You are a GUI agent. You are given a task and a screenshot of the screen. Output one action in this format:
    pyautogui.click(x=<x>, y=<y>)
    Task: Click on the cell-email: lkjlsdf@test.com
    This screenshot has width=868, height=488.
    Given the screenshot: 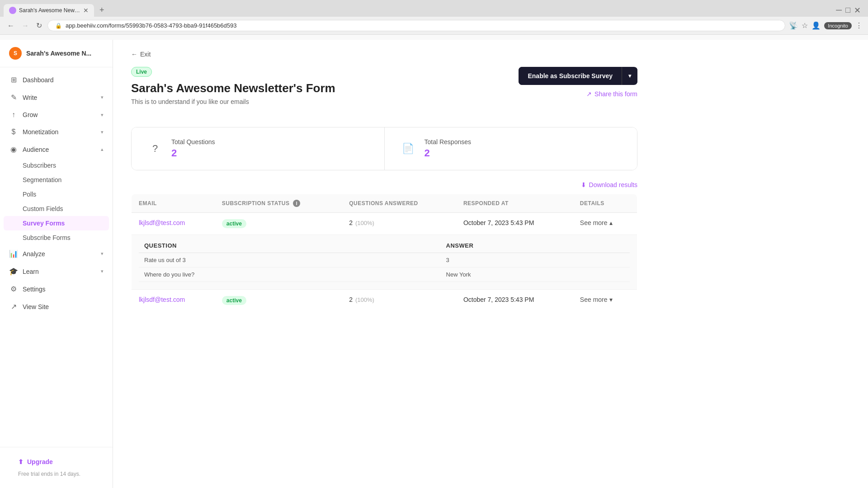 What is the action you would take?
    pyautogui.click(x=173, y=224)
    